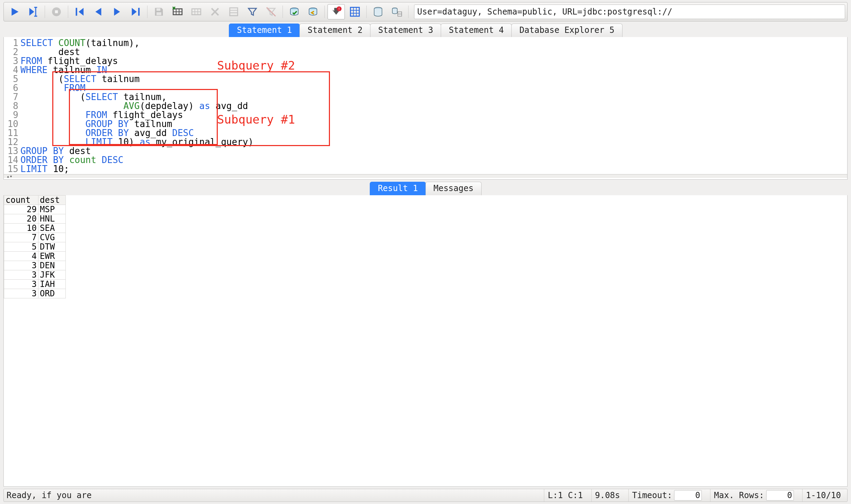 This screenshot has height=504, width=851. I want to click on result-tabs: Result 1Messages, so click(426, 188).